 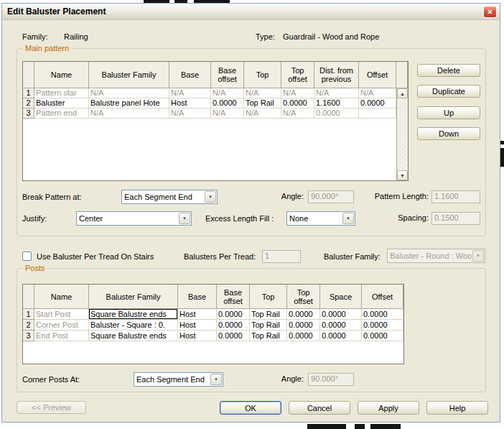 What do you see at coordinates (449, 70) in the screenshot?
I see `delete-button: Delete` at bounding box center [449, 70].